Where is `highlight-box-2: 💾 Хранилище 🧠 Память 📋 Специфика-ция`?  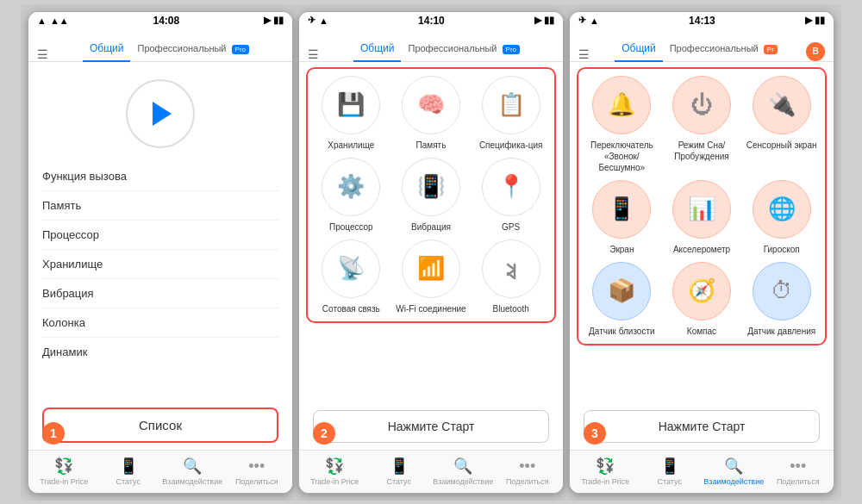
highlight-box-2: 💾 Хранилище 🧠 Память 📋 Специфика-ция is located at coordinates (431, 195).